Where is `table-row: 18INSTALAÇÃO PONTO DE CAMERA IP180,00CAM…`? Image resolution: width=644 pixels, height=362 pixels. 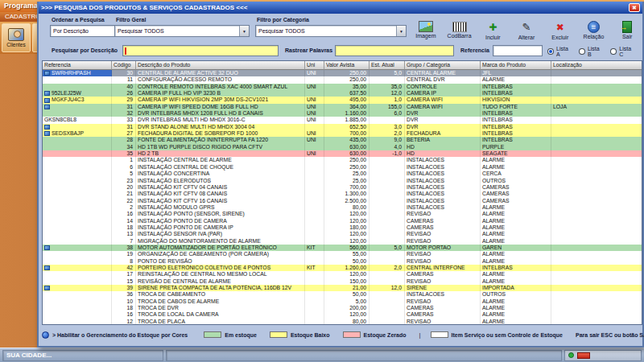
table-row: 18INSTALAÇÃO PONTO DE CAMERA IP180,00CAM… is located at coordinates (342, 228).